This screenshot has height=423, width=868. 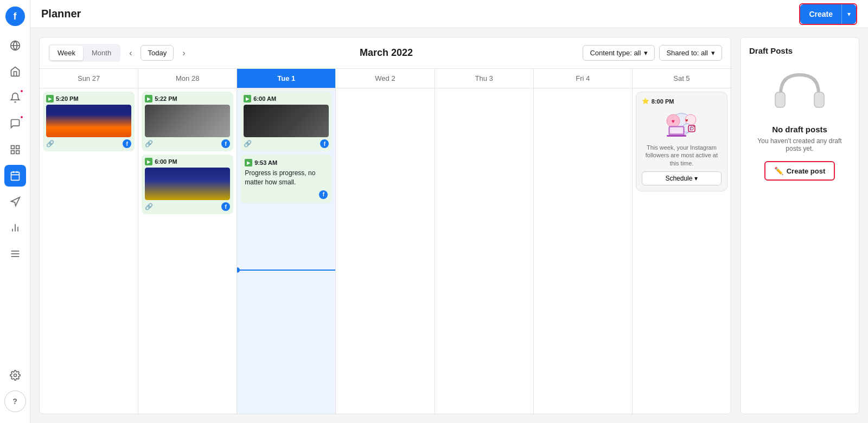 I want to click on day-header-wed2: Wed 2, so click(x=385, y=79).